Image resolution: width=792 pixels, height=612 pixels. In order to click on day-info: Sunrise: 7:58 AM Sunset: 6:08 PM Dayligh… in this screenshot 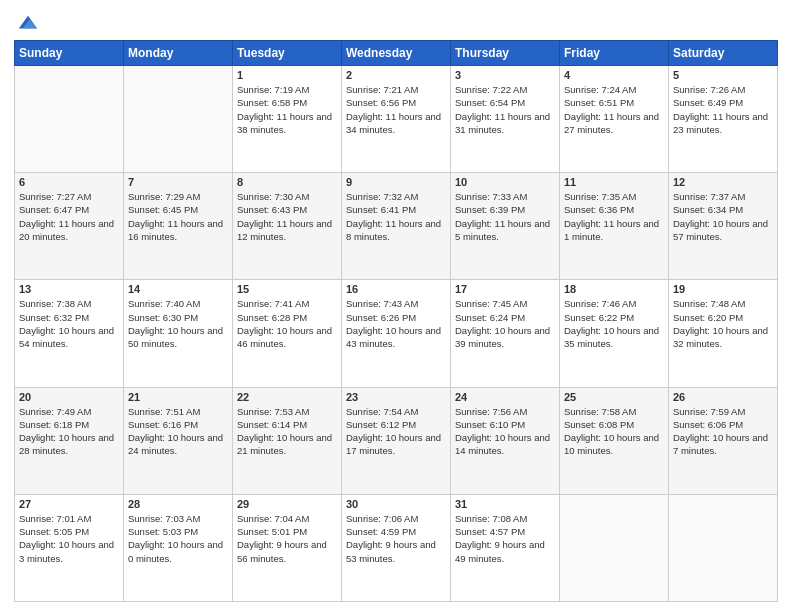, I will do `click(614, 432)`.